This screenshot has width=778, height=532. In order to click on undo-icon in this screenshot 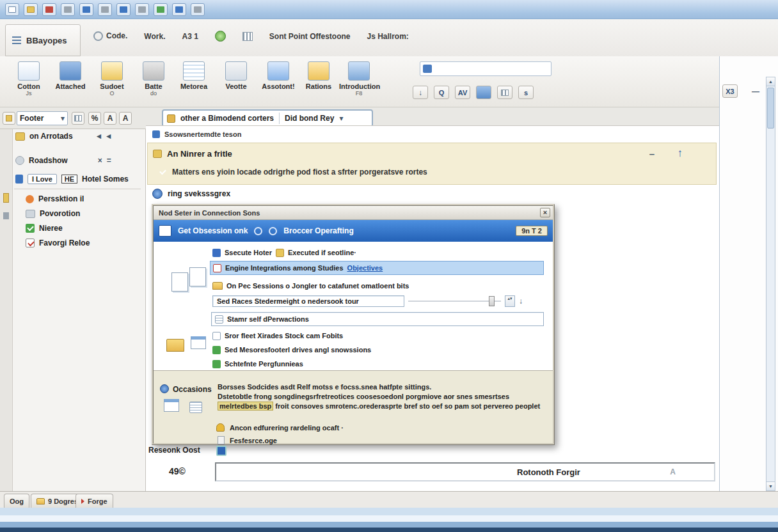, I will do `click(142, 10)`.